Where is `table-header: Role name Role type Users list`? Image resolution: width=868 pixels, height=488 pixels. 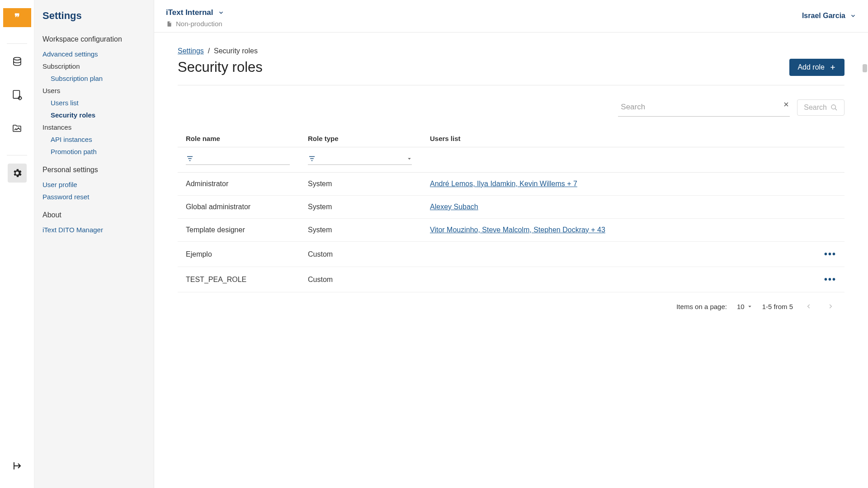 table-header: Role name Role type Users list is located at coordinates (511, 139).